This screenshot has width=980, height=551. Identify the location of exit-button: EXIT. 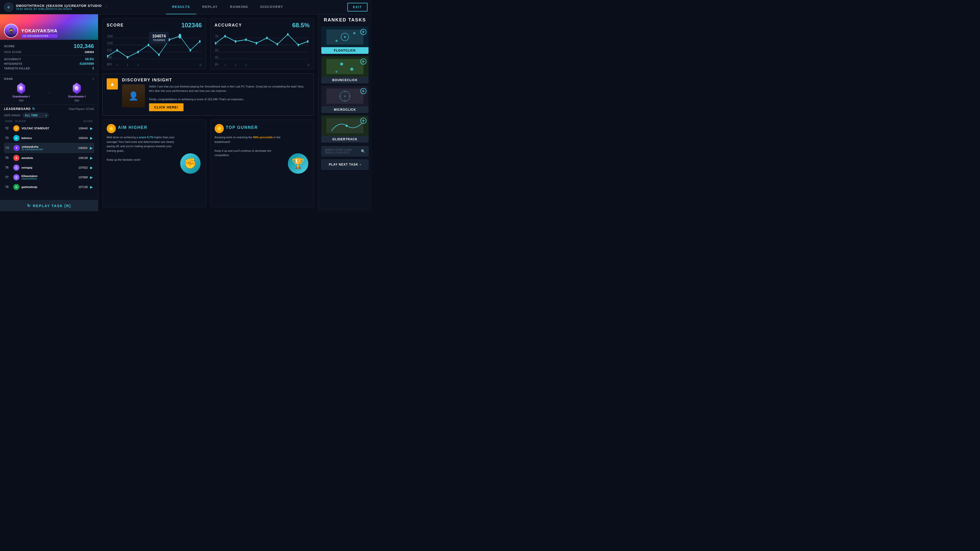
(358, 7).